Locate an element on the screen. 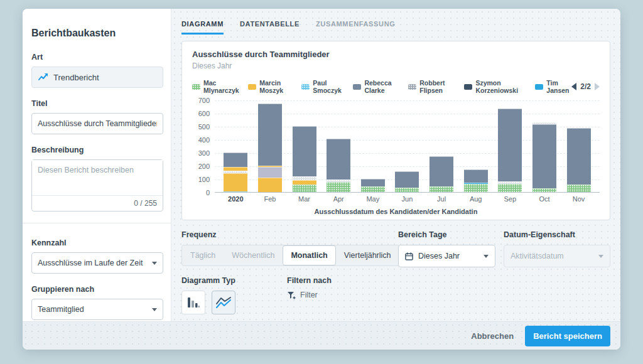  trend-icon is located at coordinates (43, 77).